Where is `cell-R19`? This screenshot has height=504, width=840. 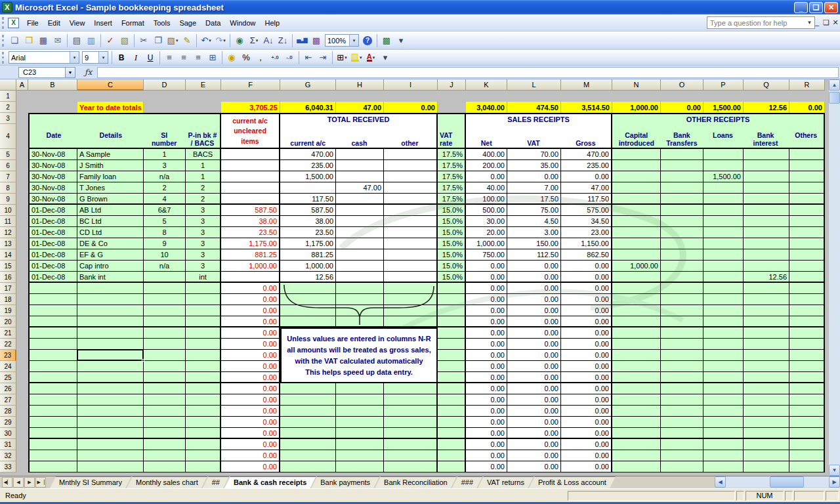 cell-R19 is located at coordinates (807, 311).